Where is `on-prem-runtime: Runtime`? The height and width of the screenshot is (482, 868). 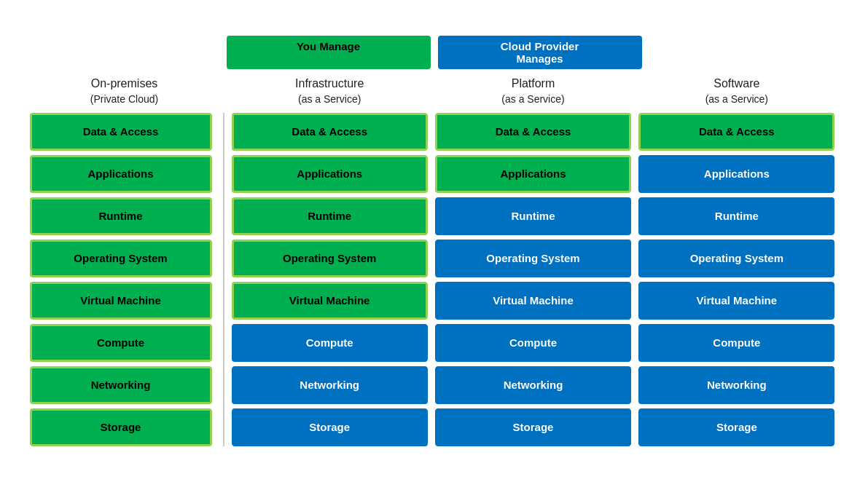
on-prem-runtime: Runtime is located at coordinates (121, 216).